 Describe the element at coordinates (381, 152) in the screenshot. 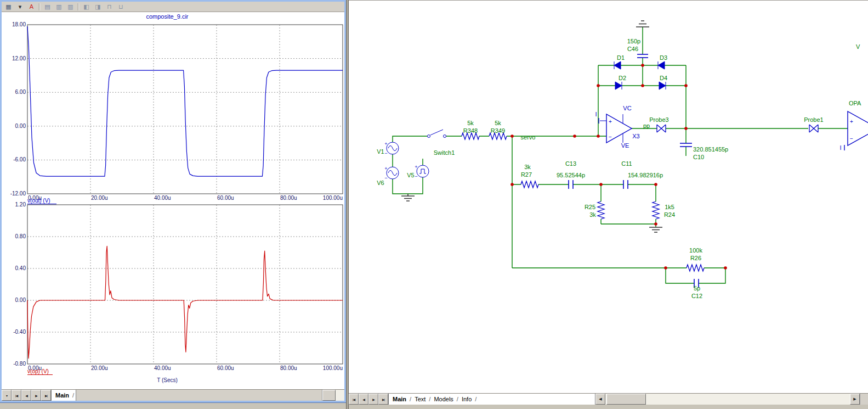

I see `label-V1: V1` at that location.